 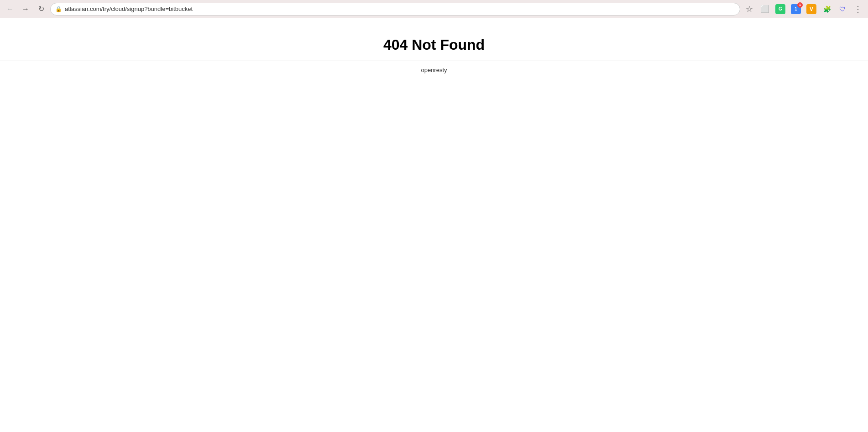 I want to click on extension-shield-button: 🛡, so click(x=842, y=9).